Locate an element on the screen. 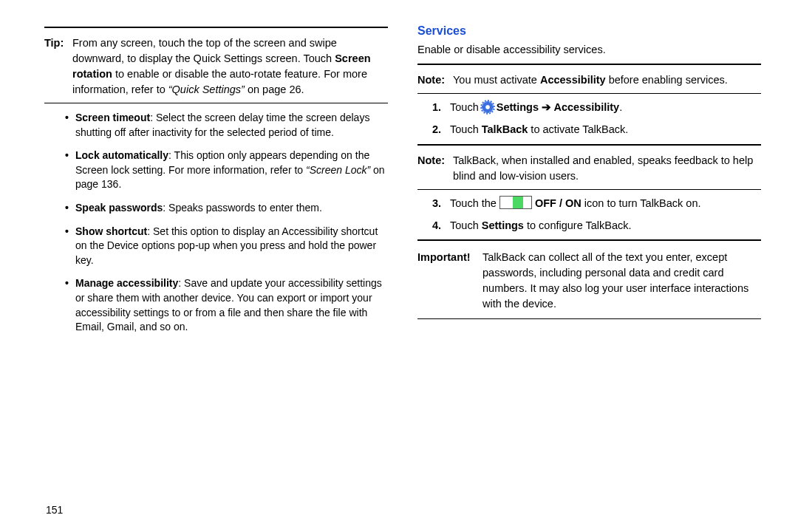 Image resolution: width=798 pixels, height=532 pixels. step-item: Touch the OFF / ON icon to turn TalkBack… is located at coordinates (597, 204).